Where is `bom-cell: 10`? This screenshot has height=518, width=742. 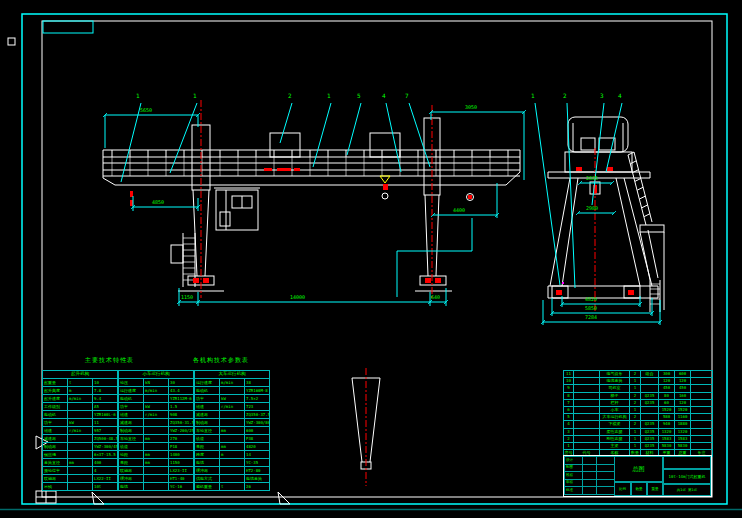
bom-cell: 10 is located at coordinates (569, 382).